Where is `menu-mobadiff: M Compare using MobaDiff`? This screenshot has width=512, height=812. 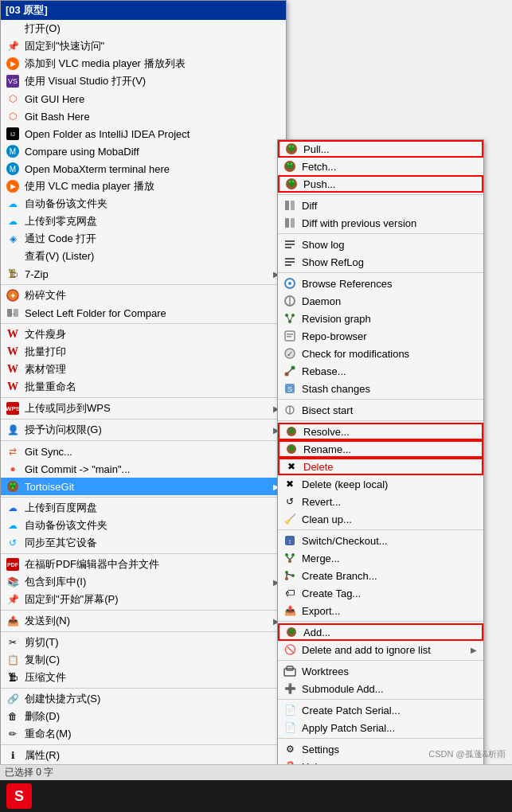
menu-mobadiff: M Compare using MobaDiff is located at coordinates (143, 151).